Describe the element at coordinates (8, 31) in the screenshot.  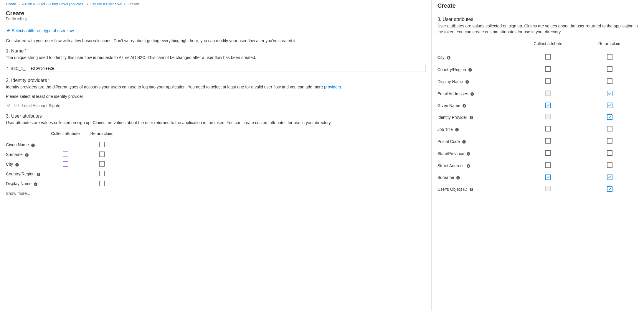
I see `arrow-left-icon` at that location.